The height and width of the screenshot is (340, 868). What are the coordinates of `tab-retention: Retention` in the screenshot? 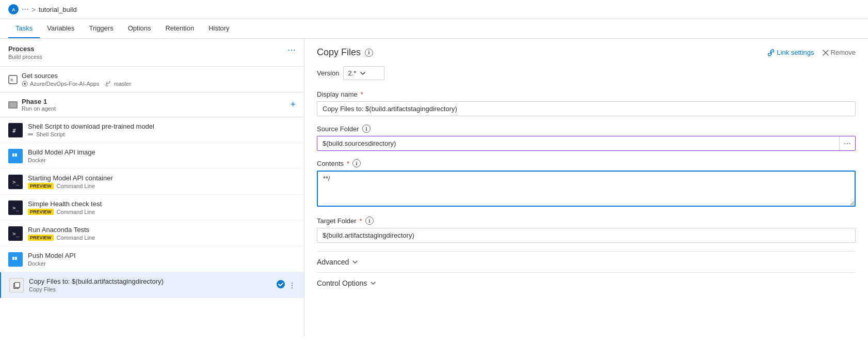 It's located at (180, 29).